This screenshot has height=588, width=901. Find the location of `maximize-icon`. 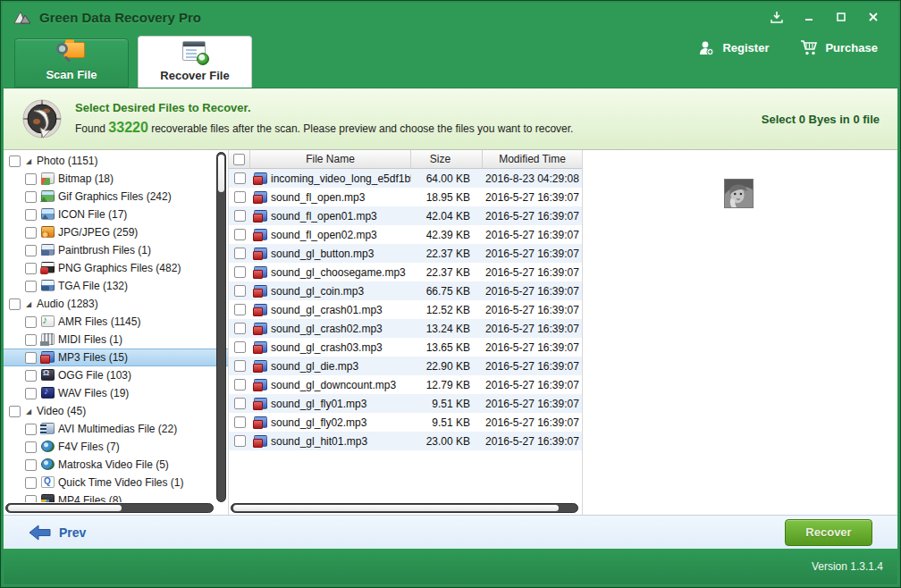

maximize-icon is located at coordinates (841, 17).